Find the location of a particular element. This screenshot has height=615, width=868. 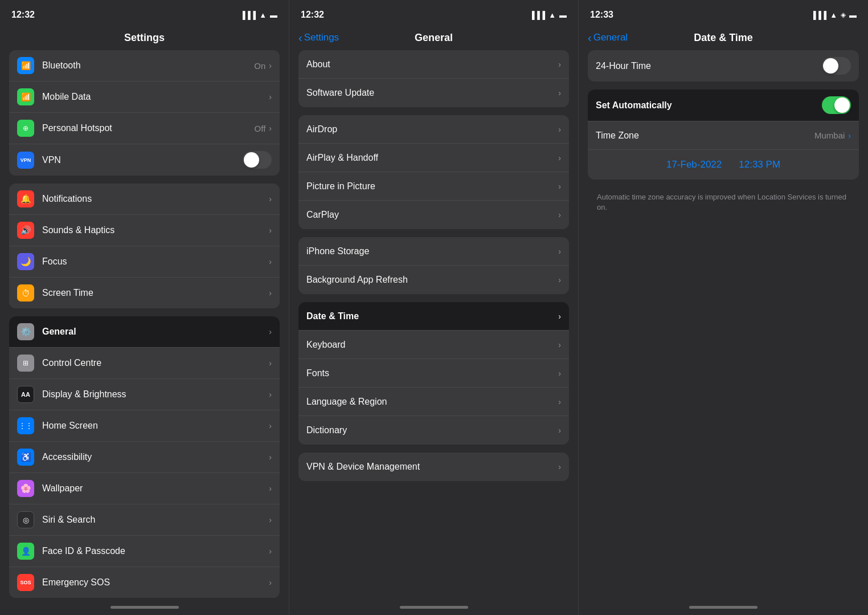

chevron-mobile: › is located at coordinates (270, 97).